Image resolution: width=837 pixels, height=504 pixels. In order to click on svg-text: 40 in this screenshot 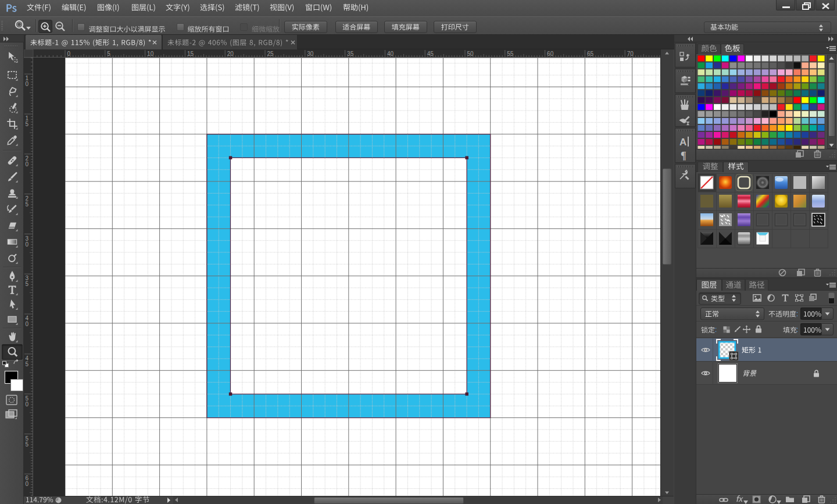, I will do `click(391, 53)`.